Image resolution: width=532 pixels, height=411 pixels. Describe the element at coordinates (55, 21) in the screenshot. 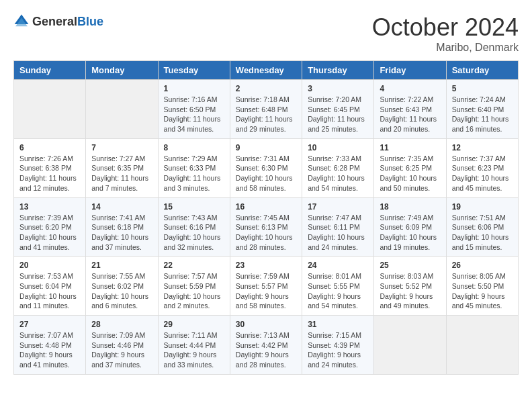

I see `logo-general: General` at that location.